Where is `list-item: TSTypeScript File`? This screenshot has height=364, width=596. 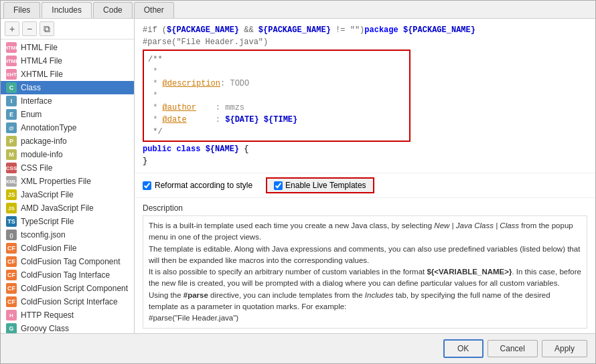
list-item: TSTypeScript File is located at coordinates (67, 221).